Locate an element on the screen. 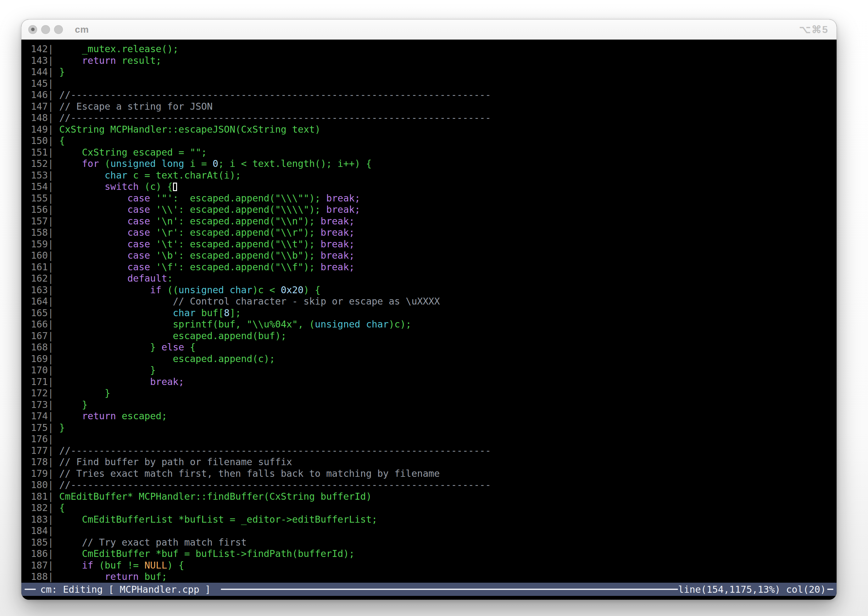 The width and height of the screenshot is (868, 616). line-number: 157| is located at coordinates (45, 221).